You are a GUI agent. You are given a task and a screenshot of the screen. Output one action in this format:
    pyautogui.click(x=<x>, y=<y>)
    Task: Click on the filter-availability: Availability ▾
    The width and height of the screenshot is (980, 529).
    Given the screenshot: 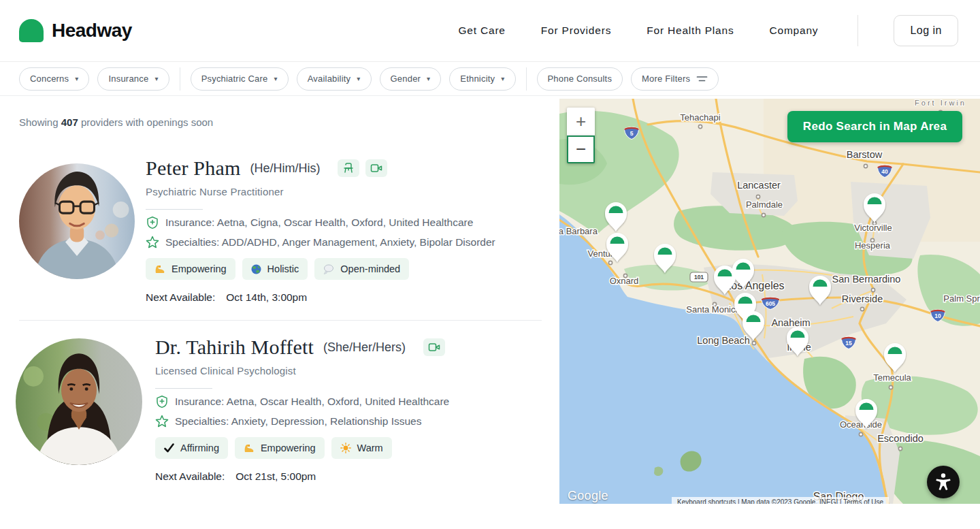 What is the action you would take?
    pyautogui.click(x=334, y=79)
    